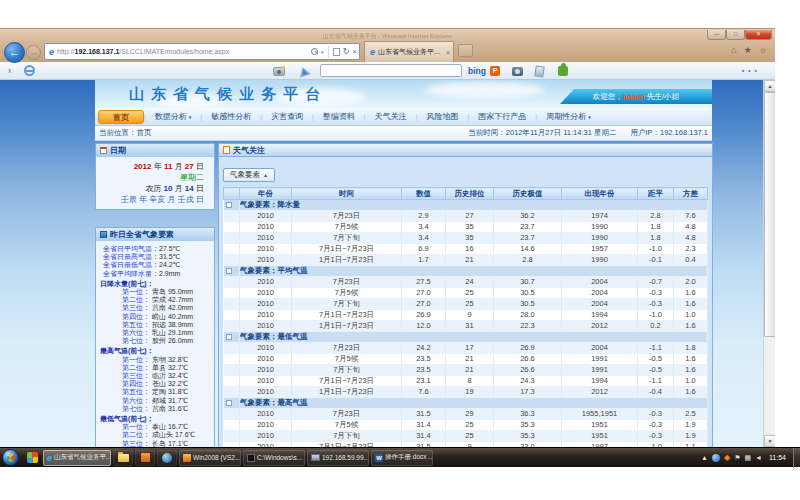 Image resolution: width=800 pixels, height=500 pixels. I want to click on table-data-row: 20107月5候31.42535.31951-0.31.9, so click(466, 426).